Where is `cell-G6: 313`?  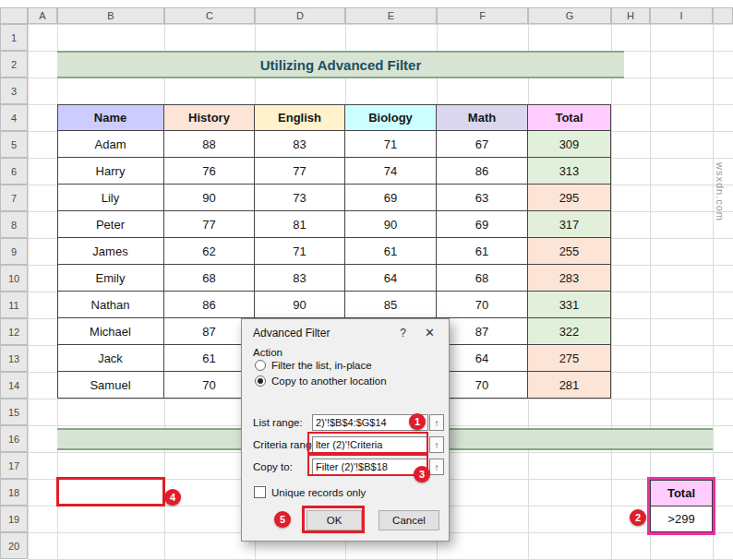
cell-G6: 313 is located at coordinates (570, 172).